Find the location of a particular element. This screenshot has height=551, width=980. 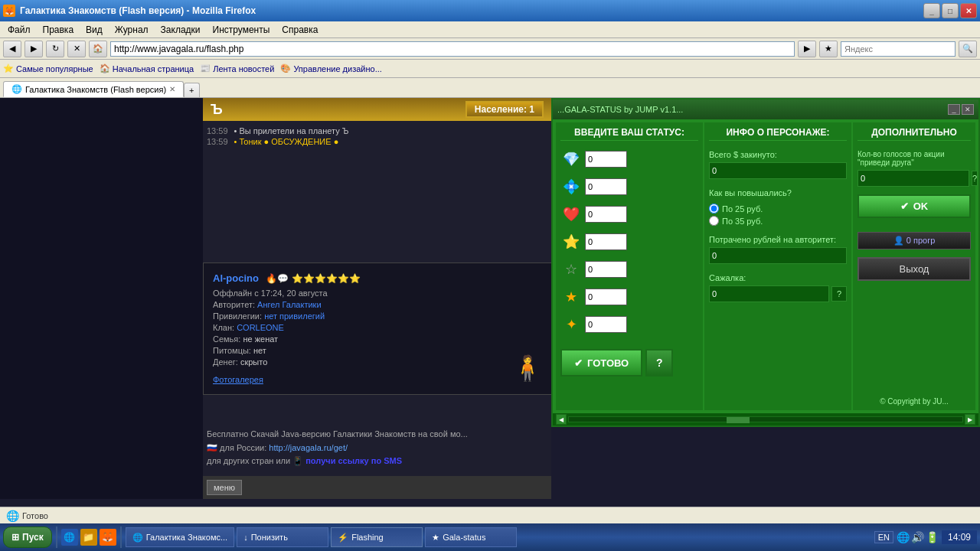

windows-icon: ⊞ is located at coordinates (15, 537).